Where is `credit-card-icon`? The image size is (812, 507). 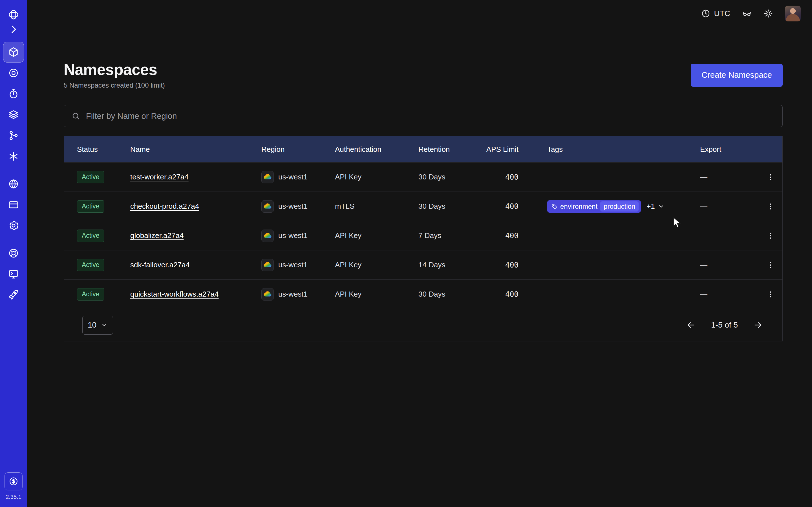 credit-card-icon is located at coordinates (13, 205).